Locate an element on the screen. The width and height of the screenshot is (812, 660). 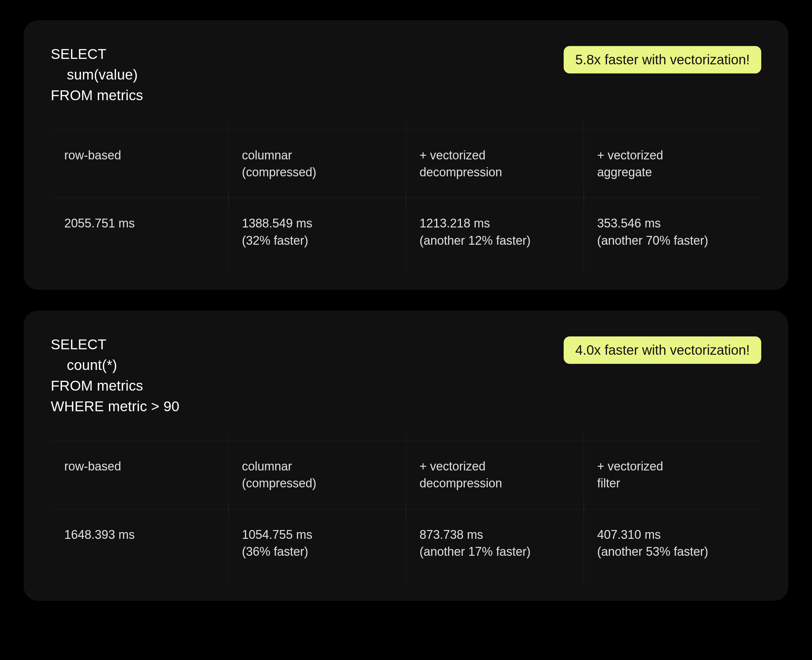
col-header-vectorized-agg: + vectorized aggregate is located at coordinates (673, 164).